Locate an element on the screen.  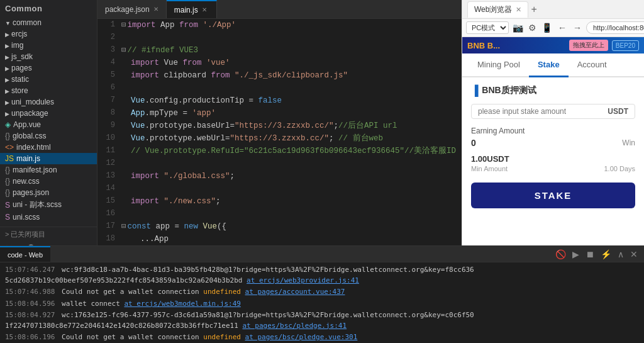
scroll-down-button: ✕ is located at coordinates (634, 254).